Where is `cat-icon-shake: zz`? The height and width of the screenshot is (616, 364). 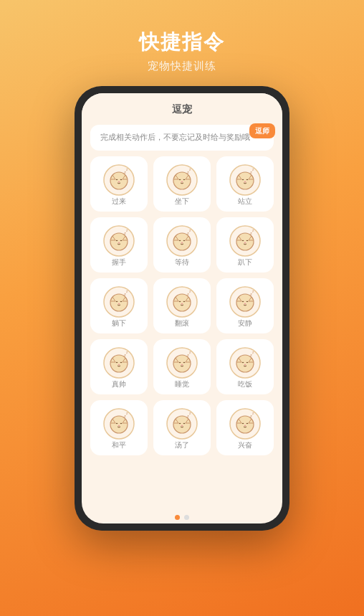
cat-icon-shake: zz is located at coordinates (119, 241).